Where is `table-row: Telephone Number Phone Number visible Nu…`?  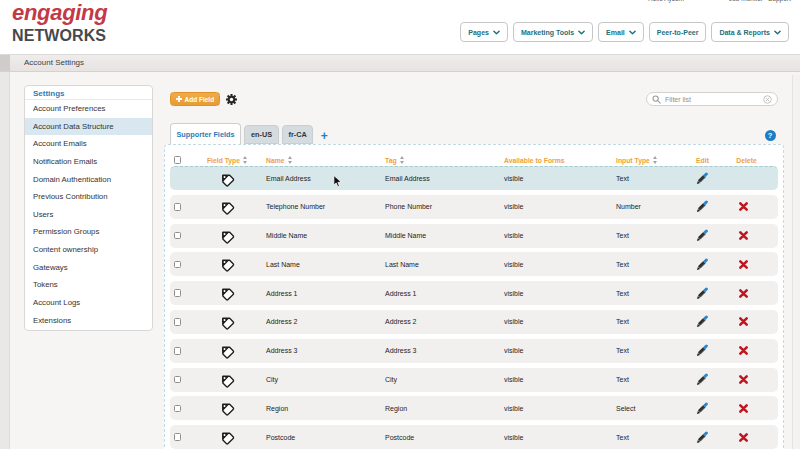 table-row: Telephone Number Phone Number visible Nu… is located at coordinates (474, 207).